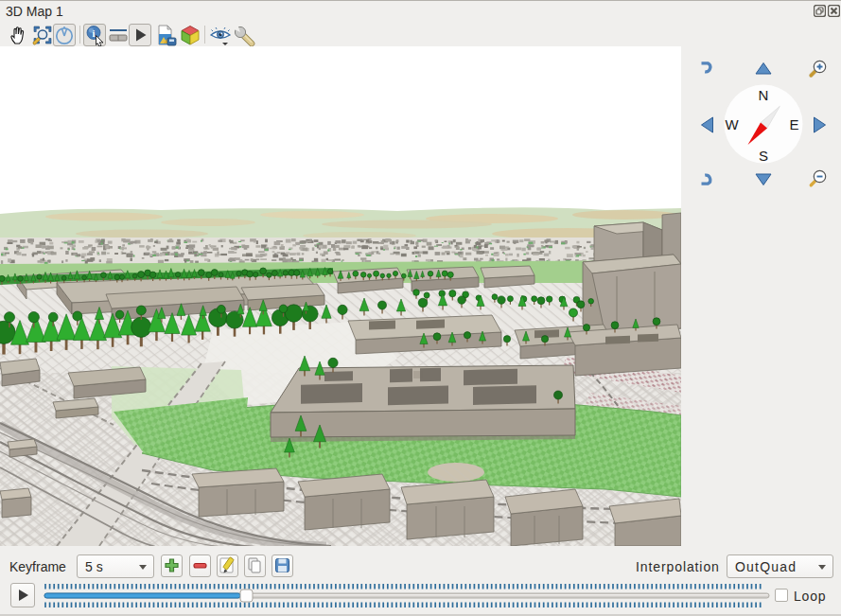  I want to click on svg-text: N, so click(764, 95).